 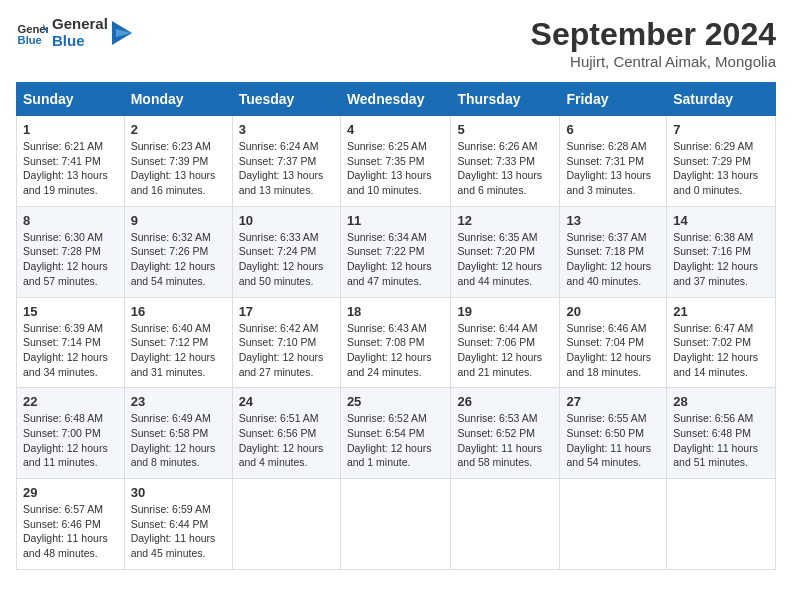 I want to click on day-number: 14, so click(x=721, y=220).